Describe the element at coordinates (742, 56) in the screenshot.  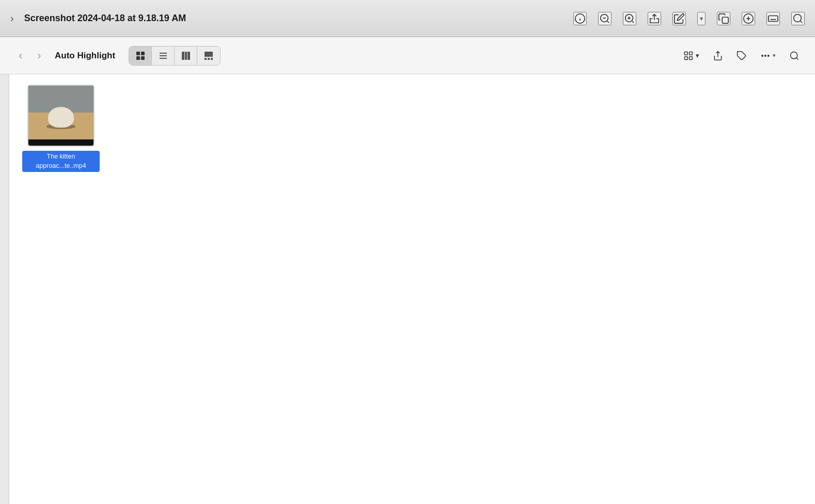
I see `tag-button` at that location.